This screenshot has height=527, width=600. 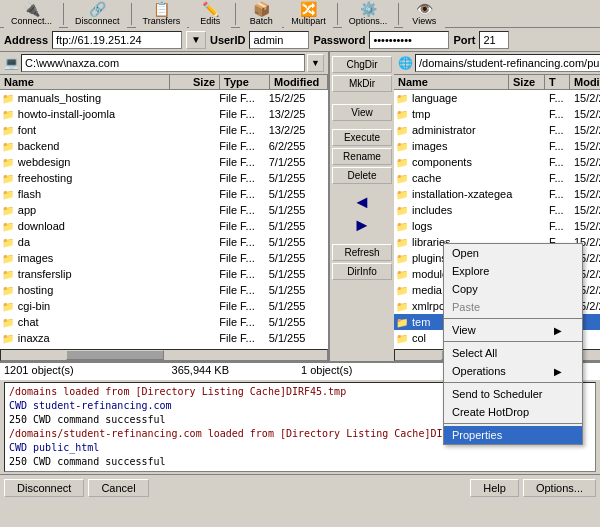 What do you see at coordinates (362, 156) in the screenshot?
I see `rename-button: Rename` at bounding box center [362, 156].